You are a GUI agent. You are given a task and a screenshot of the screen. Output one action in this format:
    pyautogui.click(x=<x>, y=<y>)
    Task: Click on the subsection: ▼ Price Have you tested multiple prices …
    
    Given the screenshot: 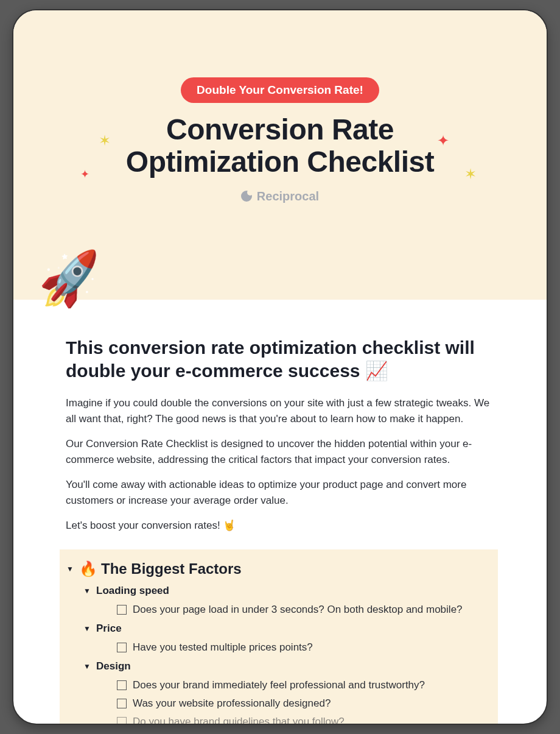 What is the action you would take?
    pyautogui.click(x=287, y=638)
    